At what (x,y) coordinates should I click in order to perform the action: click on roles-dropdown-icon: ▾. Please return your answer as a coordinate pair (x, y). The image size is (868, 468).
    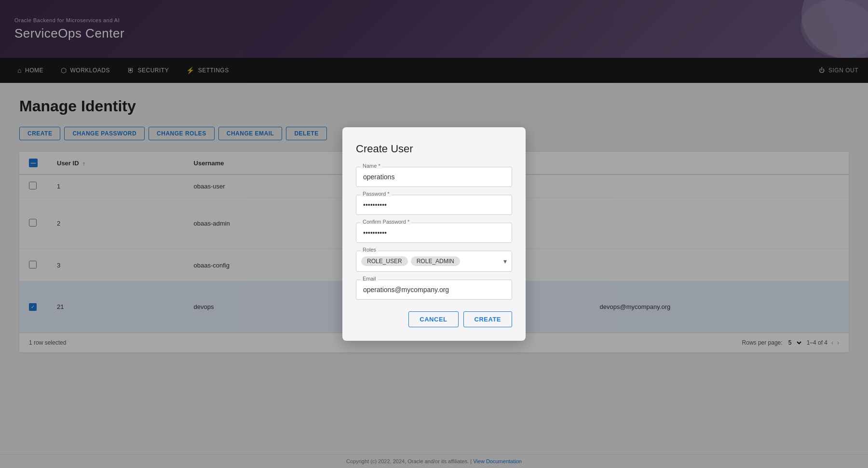
    Looking at the image, I should click on (505, 261).